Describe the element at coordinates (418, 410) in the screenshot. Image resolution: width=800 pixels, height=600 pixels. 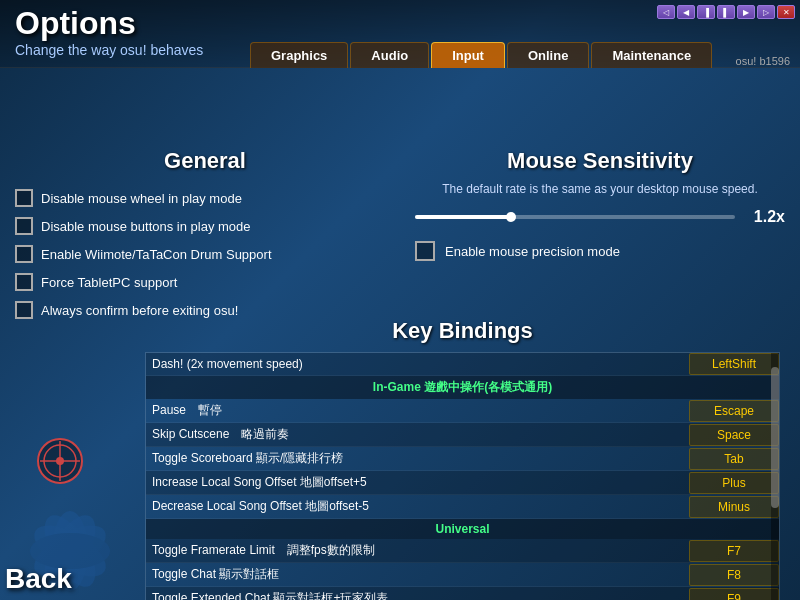
I see `binding-pause-name: Pause 暫停` at that location.